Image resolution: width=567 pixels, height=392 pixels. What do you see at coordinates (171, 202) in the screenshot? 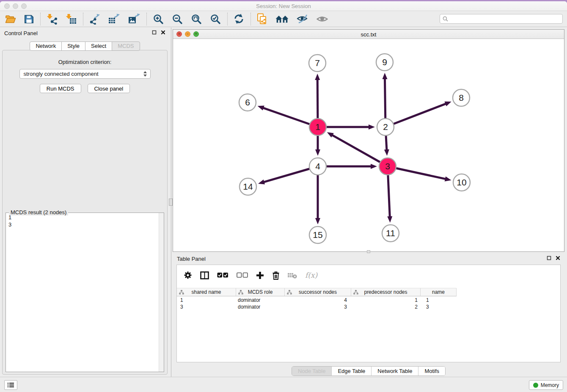
I see `splitter-grip` at bounding box center [171, 202].